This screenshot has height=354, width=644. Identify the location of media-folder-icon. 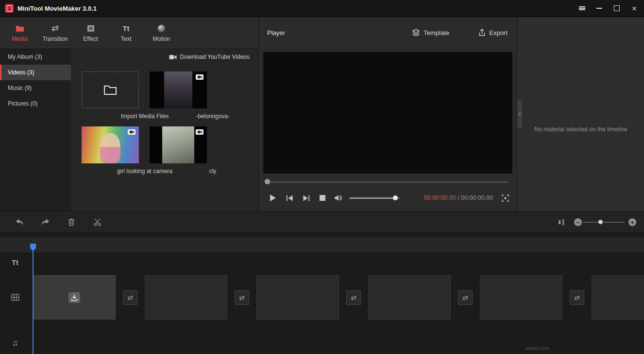
(20, 28).